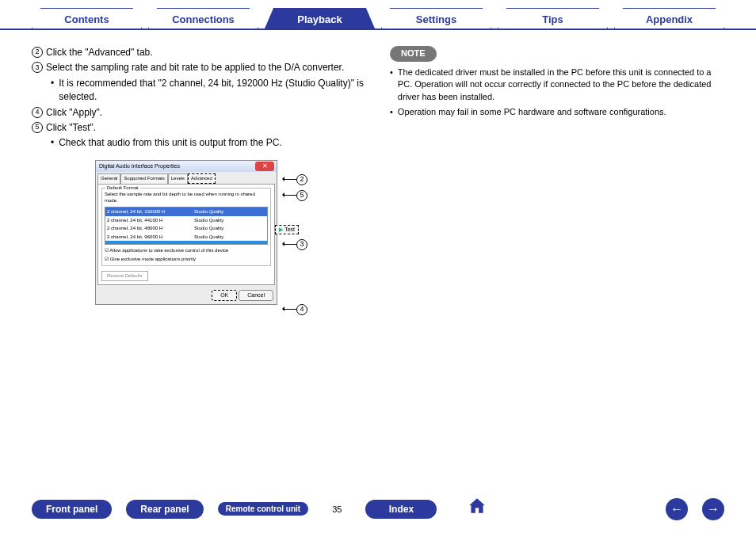  I want to click on tab-connections: Connections, so click(203, 18).